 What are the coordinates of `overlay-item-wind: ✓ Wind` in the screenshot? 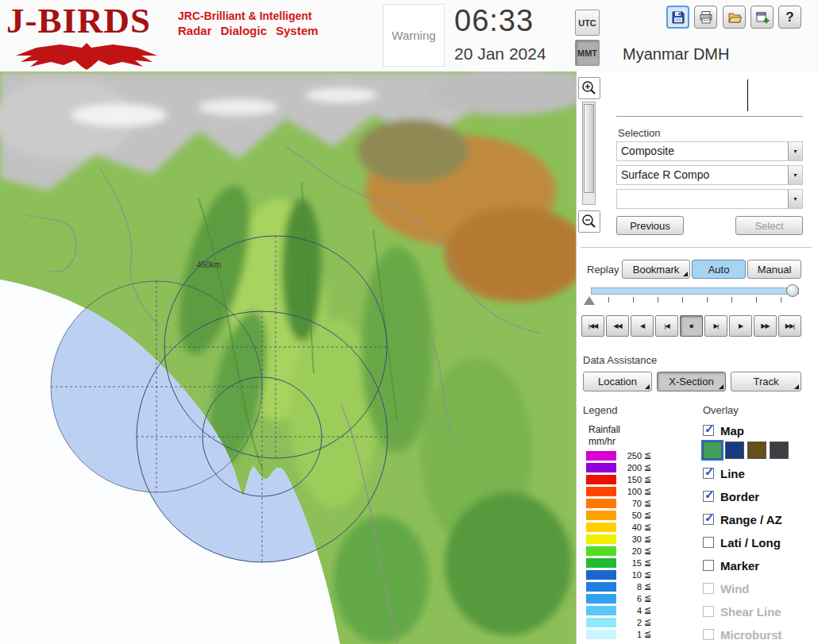 It's located at (726, 588).